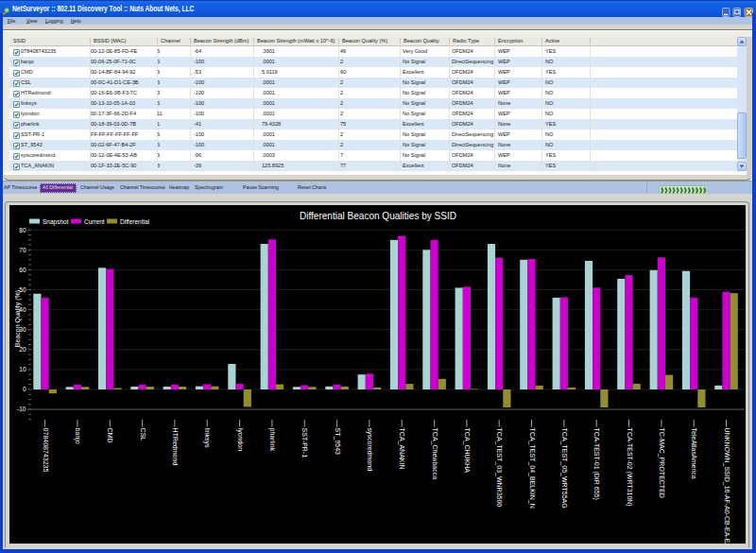 This screenshot has height=553, width=756. I want to click on svg-text: lyondon, so click(240, 441).